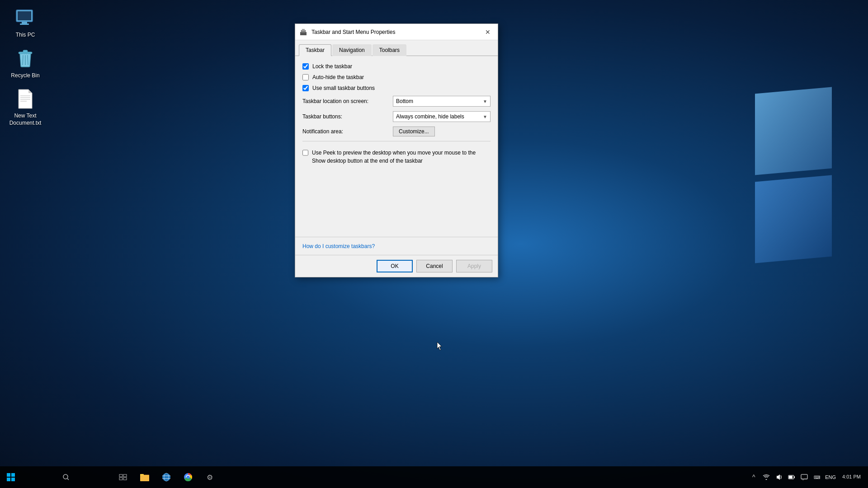  I want to click on dialog-content: Lock the taskbar Auto-hide the taskbar U…, so click(396, 146).